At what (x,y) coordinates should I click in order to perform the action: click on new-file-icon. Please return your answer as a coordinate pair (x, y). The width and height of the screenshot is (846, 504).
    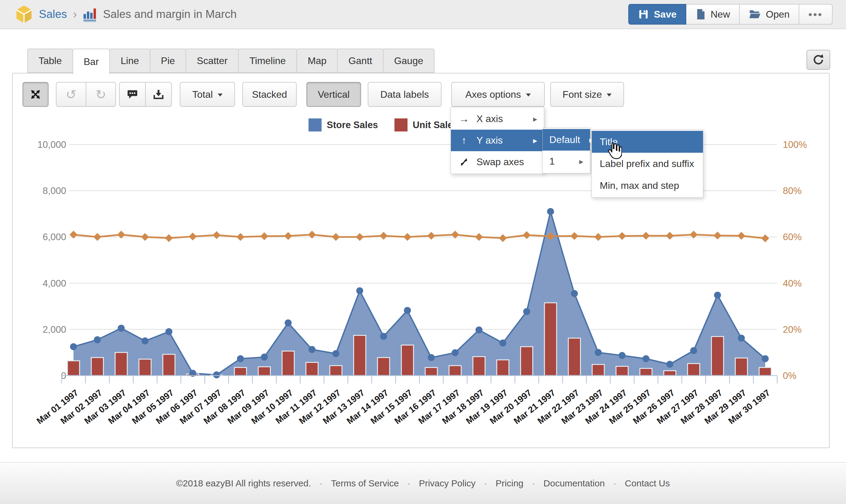
    Looking at the image, I should click on (701, 14).